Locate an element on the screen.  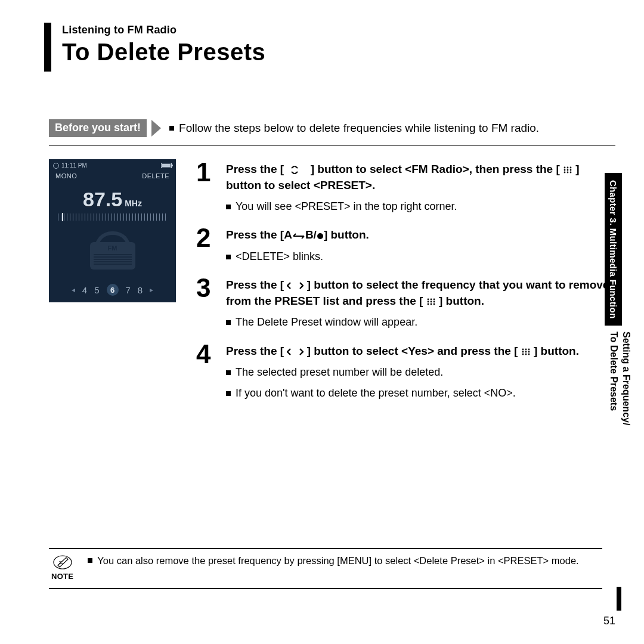
step-heading: Press the [ ] button to select the frequ… is located at coordinates (421, 293).